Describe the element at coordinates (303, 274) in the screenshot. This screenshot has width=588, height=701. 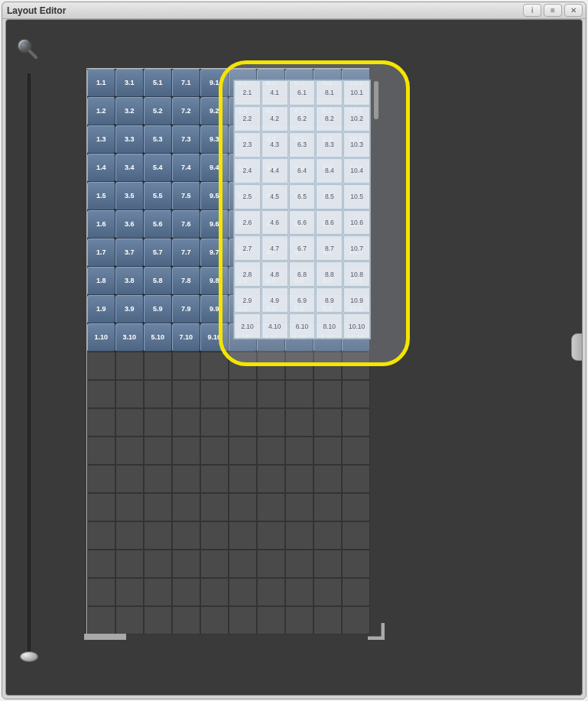
I see `preview-cell: 6.8` at that location.